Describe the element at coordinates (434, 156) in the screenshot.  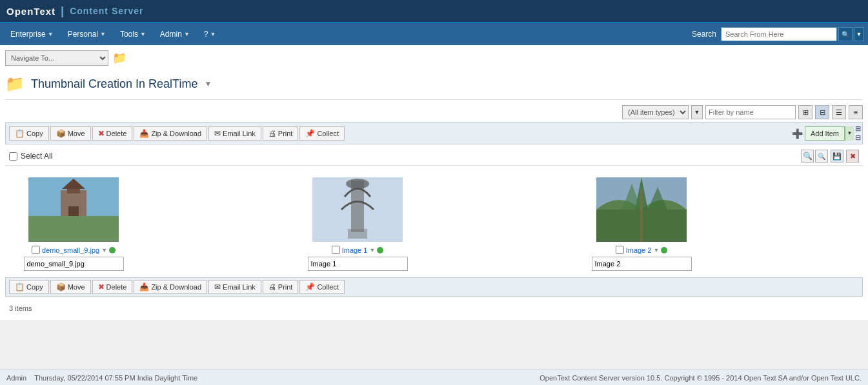
I see `select-all-bar: Select All 🔍 🔍 💾 ✖` at that location.